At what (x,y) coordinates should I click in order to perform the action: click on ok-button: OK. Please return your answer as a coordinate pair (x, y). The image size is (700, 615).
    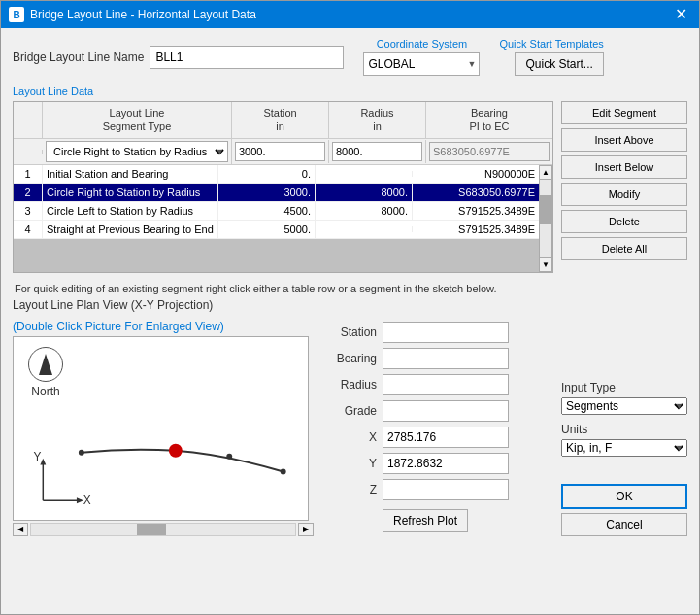
    Looking at the image, I should click on (624, 496).